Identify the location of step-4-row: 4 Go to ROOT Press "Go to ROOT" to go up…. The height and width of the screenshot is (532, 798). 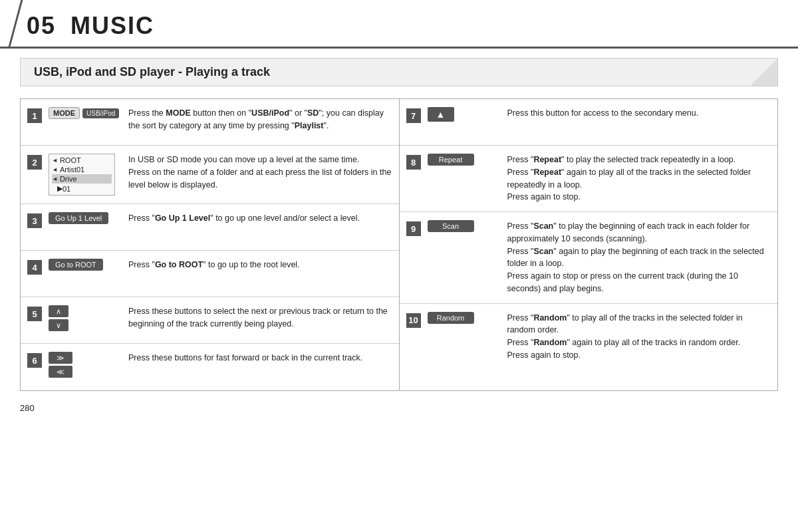
(210, 274).